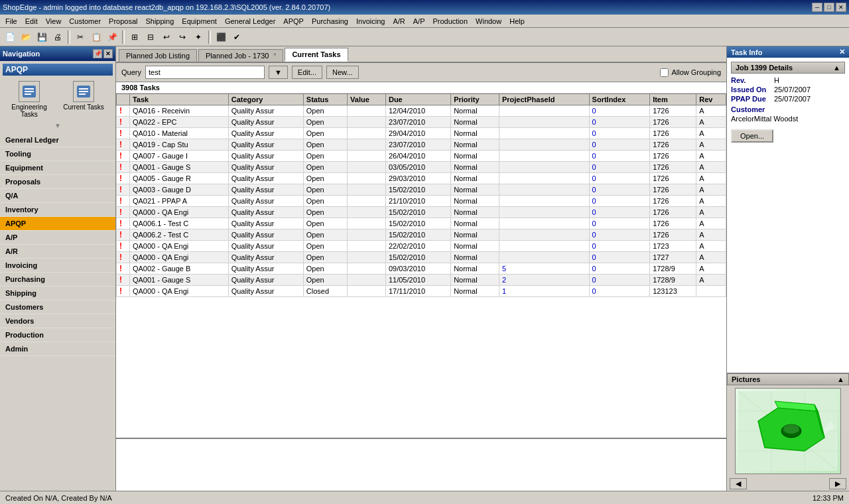 This screenshot has width=849, height=504. I want to click on toolbar-open: 📂, so click(26, 37).